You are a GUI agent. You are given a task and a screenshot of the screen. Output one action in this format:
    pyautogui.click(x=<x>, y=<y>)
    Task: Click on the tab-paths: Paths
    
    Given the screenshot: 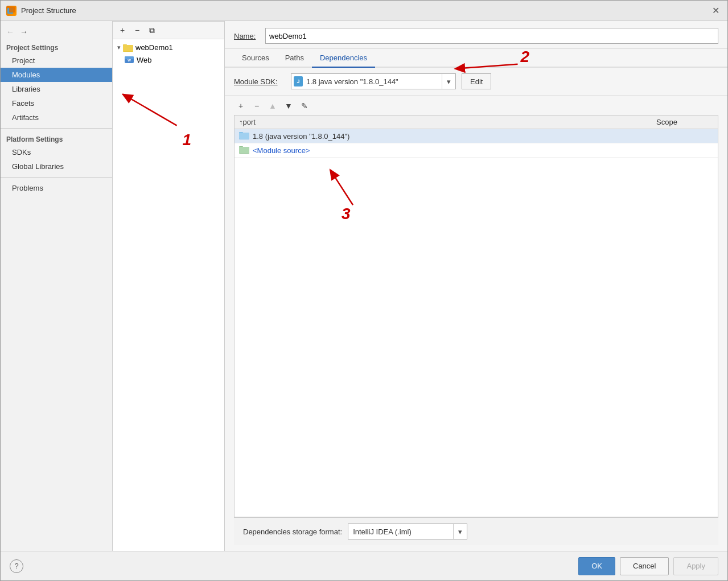 What is the action you would take?
    pyautogui.click(x=295, y=58)
    